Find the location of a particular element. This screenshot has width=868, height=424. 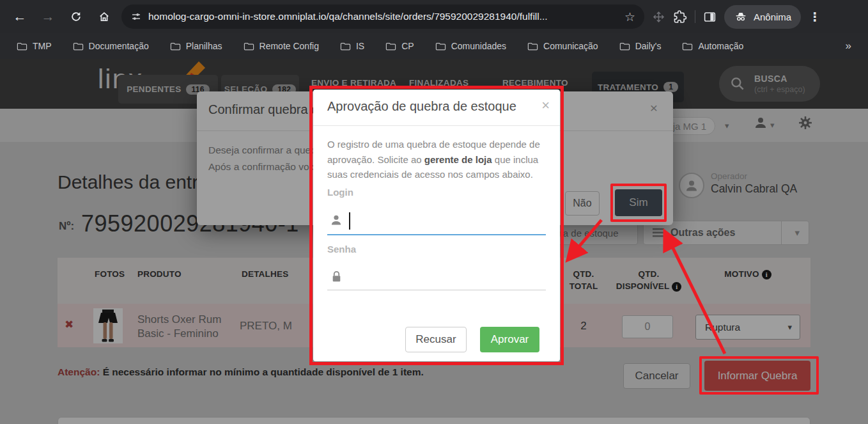

extensions-puzzle-icon is located at coordinates (680, 17).